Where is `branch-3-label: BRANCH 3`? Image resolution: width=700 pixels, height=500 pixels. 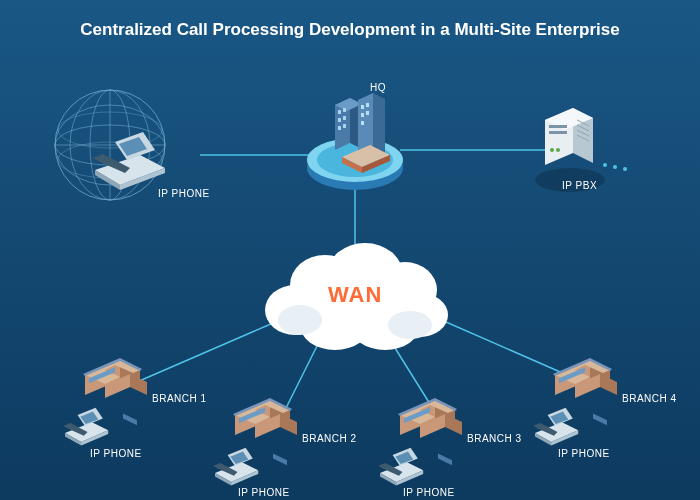
branch-3-label: BRANCH 3 is located at coordinates (494, 438).